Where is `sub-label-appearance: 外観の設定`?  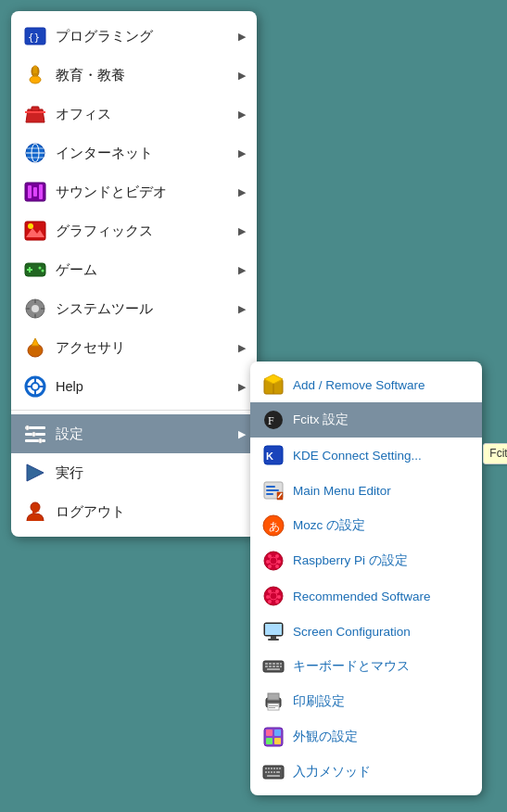
sub-label-appearance: 外観の設定 is located at coordinates (382, 737).